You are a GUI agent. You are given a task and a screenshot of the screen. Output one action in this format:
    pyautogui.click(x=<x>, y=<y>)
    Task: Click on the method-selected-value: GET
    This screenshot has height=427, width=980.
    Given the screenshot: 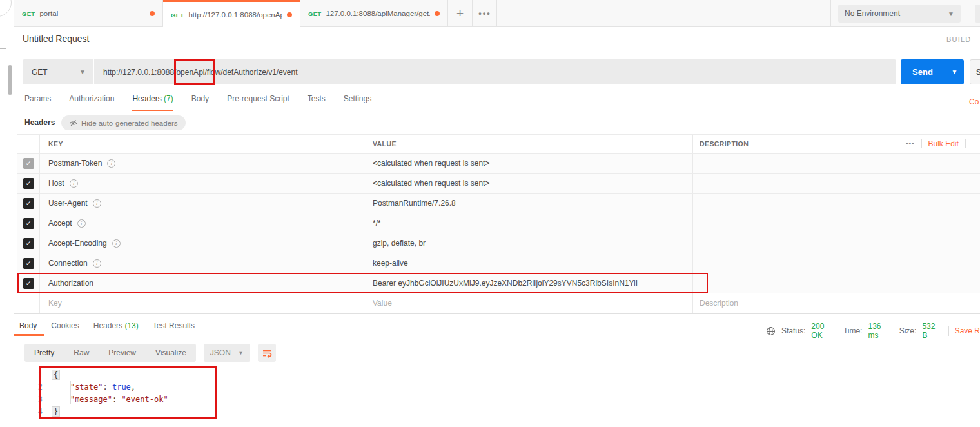 What is the action you would take?
    pyautogui.click(x=40, y=72)
    